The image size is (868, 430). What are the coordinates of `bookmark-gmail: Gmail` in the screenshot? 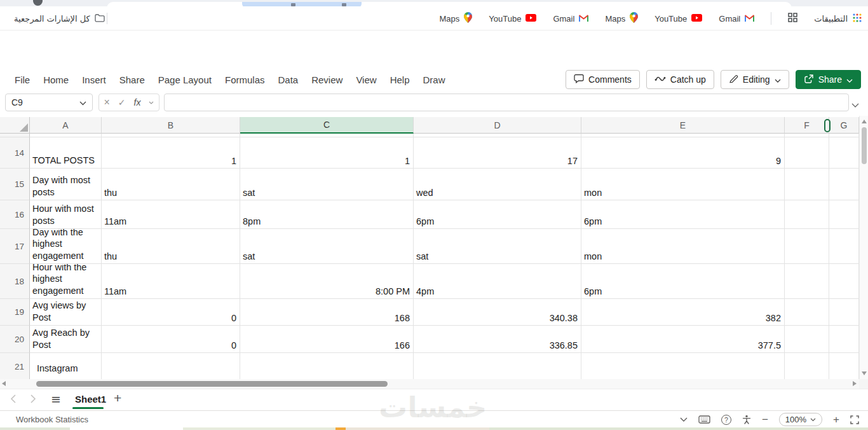 It's located at (571, 19).